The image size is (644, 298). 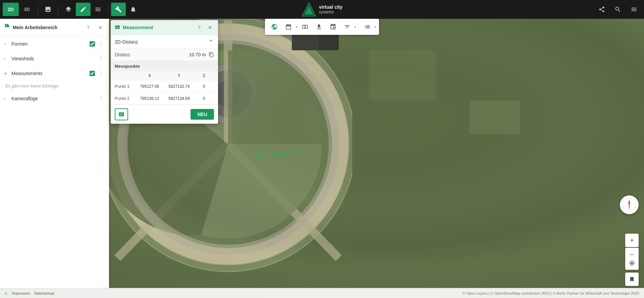 What do you see at coordinates (367, 27) in the screenshot?
I see `legend-button` at bounding box center [367, 27].